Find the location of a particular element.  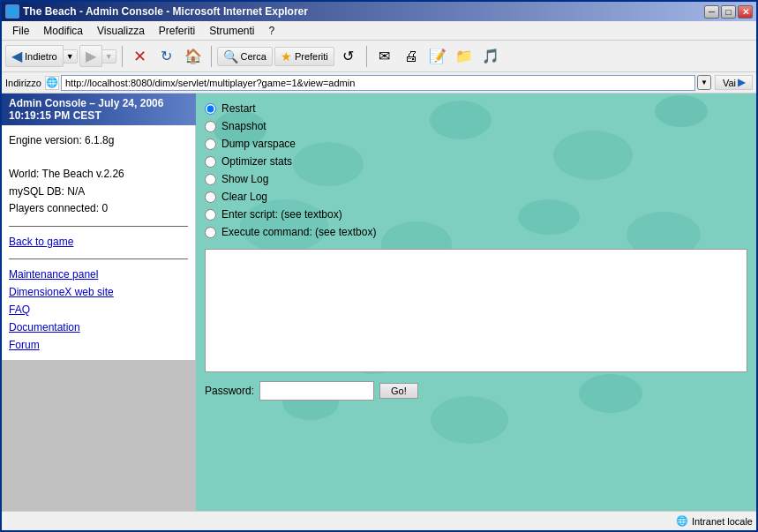

close-button: ✕ is located at coordinates (745, 12).